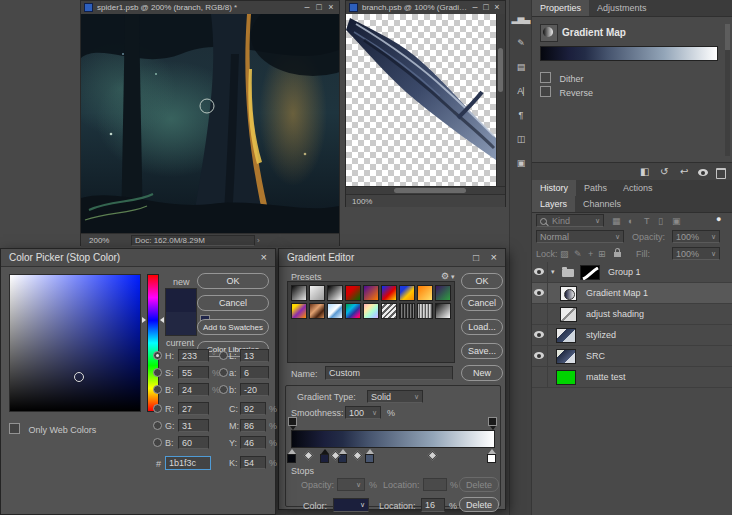 The image size is (732, 515). Describe the element at coordinates (319, 8) in the screenshot. I see `maximize-button: □` at that location.